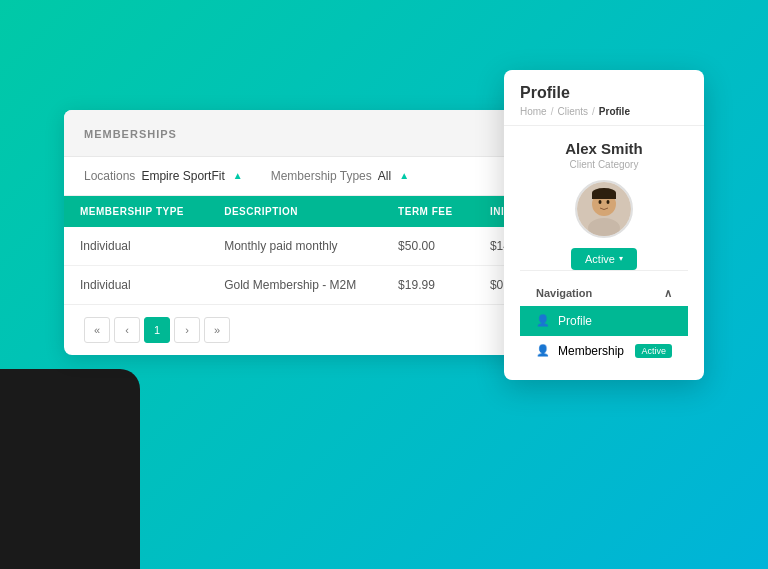 This screenshot has width=768, height=569. Describe the element at coordinates (543, 350) in the screenshot. I see `membership-nav-icon: 👤` at that location.